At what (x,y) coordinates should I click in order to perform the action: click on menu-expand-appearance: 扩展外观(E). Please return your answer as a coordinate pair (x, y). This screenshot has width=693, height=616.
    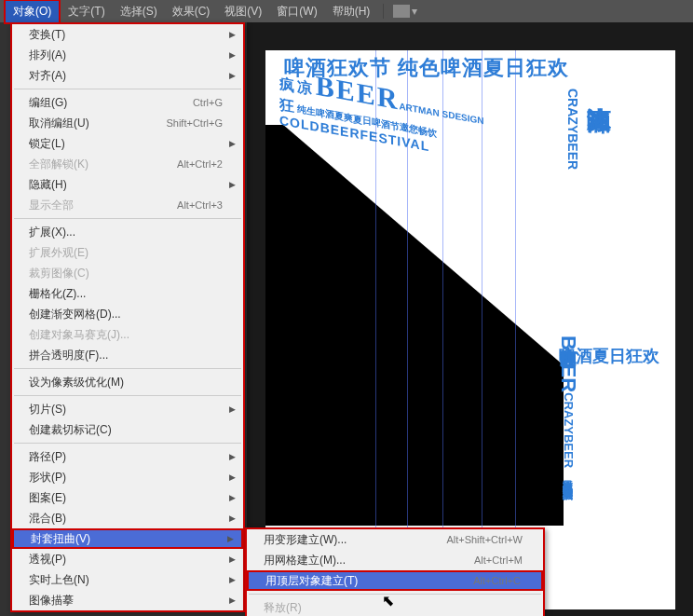
    Looking at the image, I should click on (128, 253).